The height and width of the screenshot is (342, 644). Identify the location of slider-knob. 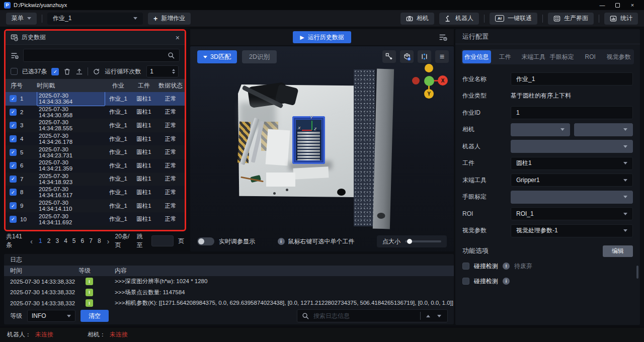
(410, 241).